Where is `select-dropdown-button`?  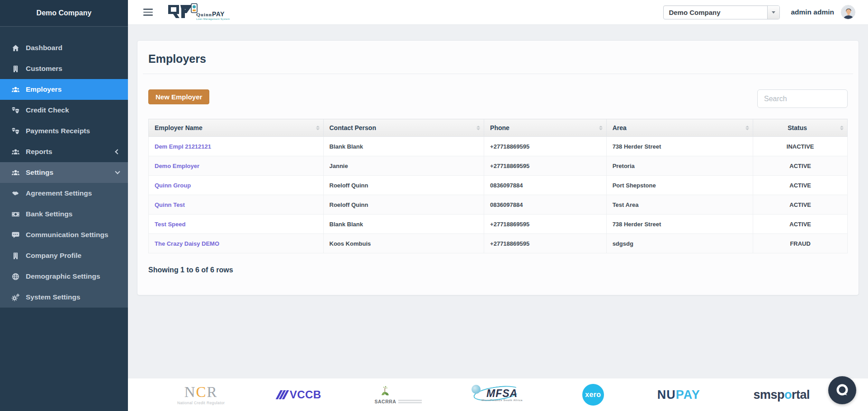 select-dropdown-button is located at coordinates (773, 13).